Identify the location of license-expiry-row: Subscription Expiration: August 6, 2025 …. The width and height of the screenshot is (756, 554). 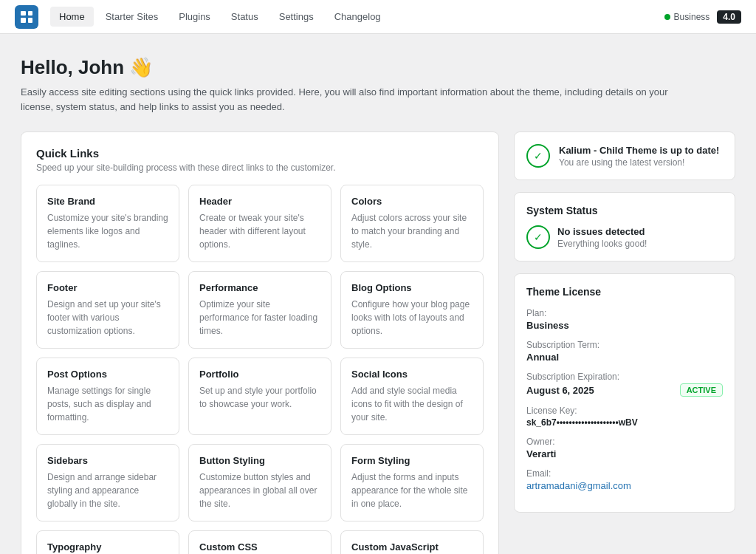
(625, 384).